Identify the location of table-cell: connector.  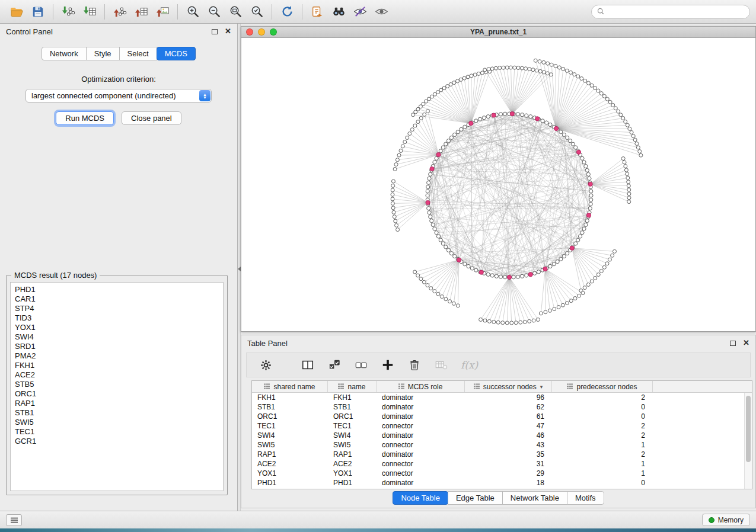
(421, 445).